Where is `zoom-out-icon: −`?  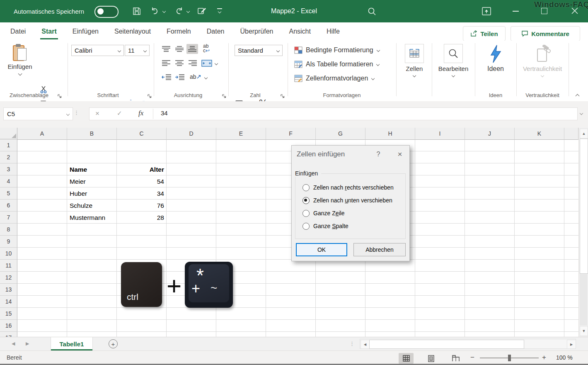
zoom-out-icon: − is located at coordinates (472, 358).